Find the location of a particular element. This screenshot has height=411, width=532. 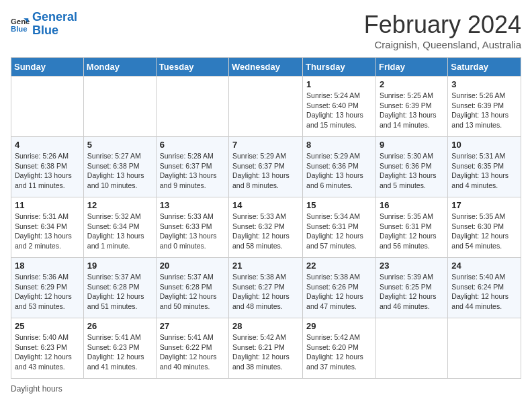

calendar-week-5: 25Sunrise: 5:40 AMSunset: 6:23 PMDayligh… is located at coordinates (266, 349).